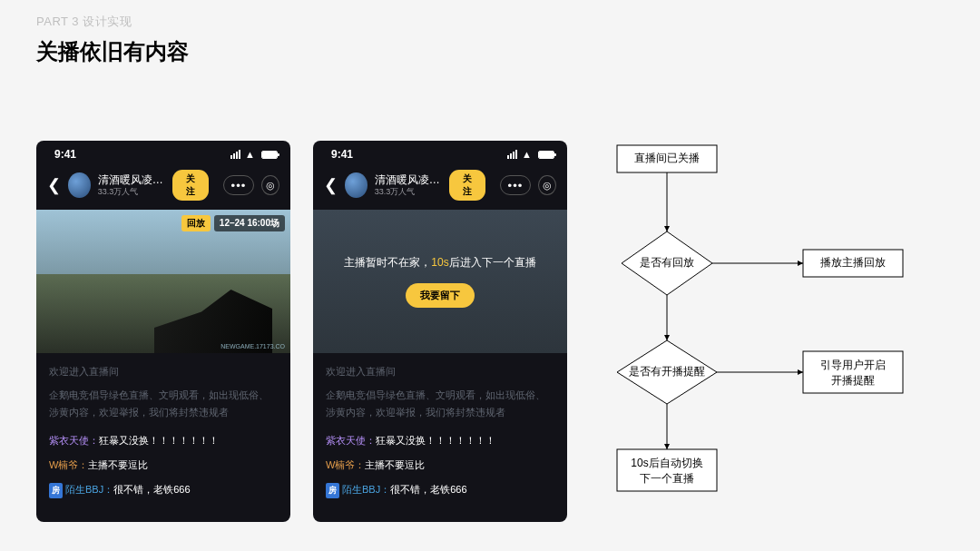  I want to click on replay-badge: 回放, so click(196, 223).